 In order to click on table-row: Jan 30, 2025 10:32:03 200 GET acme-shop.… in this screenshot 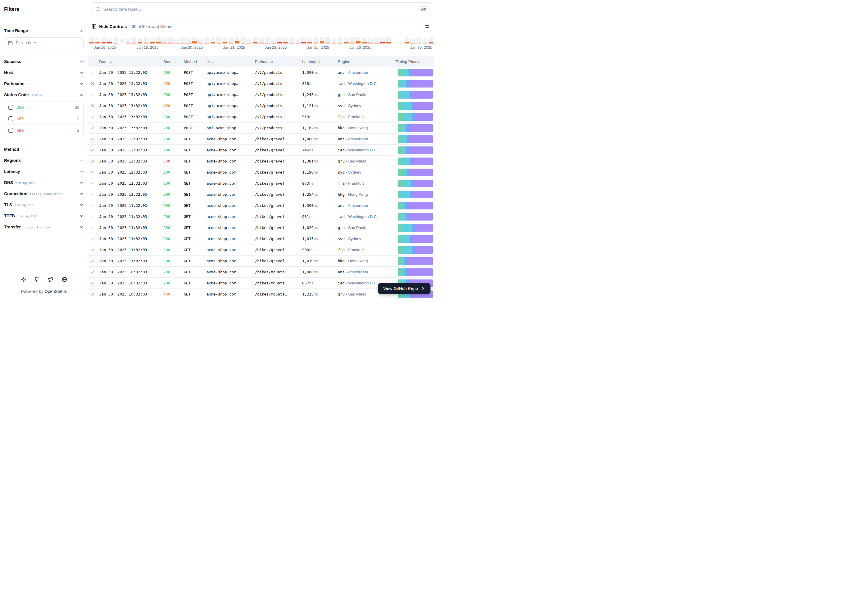, I will do `click(261, 272)`.